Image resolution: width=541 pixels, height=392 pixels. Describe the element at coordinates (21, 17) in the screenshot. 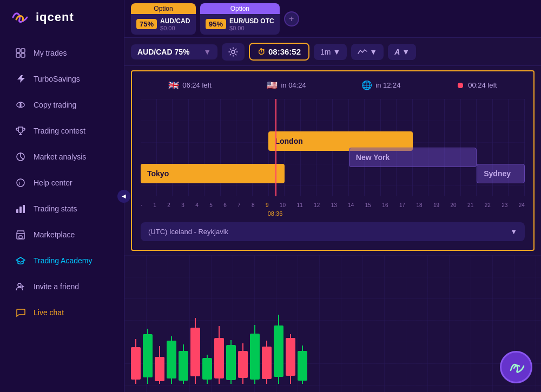

I see `brand-logo-icon` at that location.